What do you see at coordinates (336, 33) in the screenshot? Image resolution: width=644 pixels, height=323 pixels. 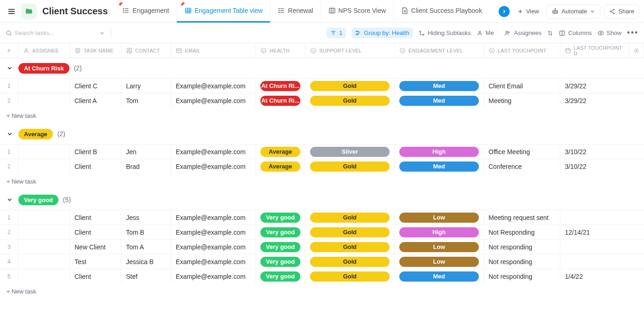 I see `filter-chip: 1` at bounding box center [336, 33].